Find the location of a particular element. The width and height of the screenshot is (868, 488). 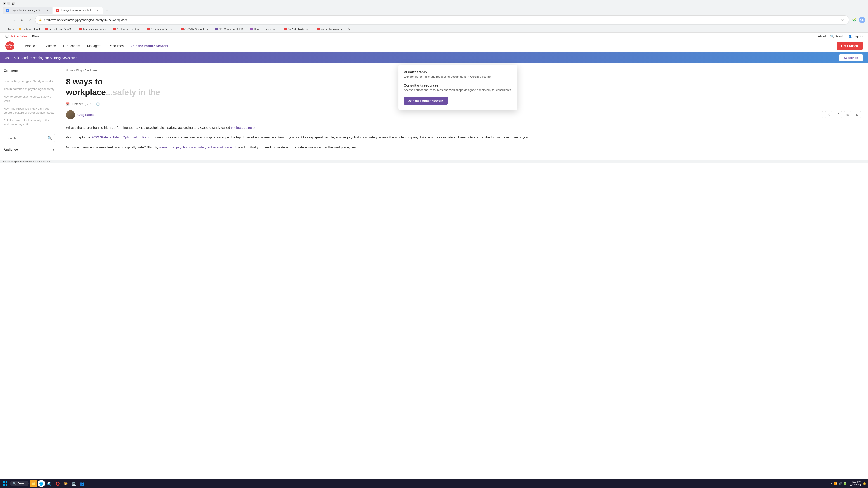

bookmark-scraping: 8. Scraping Product... is located at coordinates (161, 29).